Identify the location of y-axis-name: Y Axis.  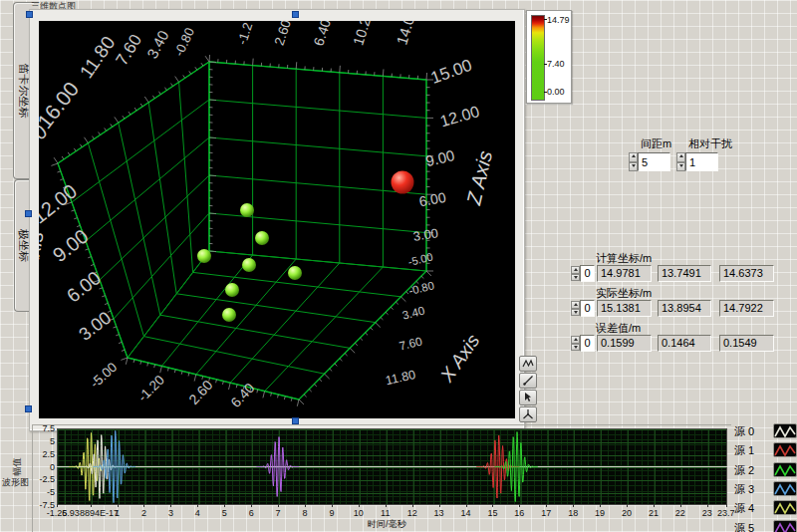
(44, 259).